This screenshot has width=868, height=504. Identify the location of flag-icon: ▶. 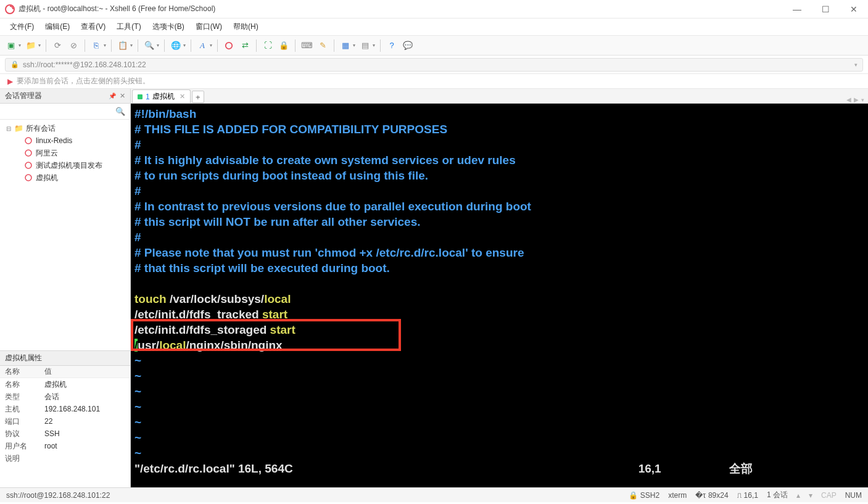
(10, 81).